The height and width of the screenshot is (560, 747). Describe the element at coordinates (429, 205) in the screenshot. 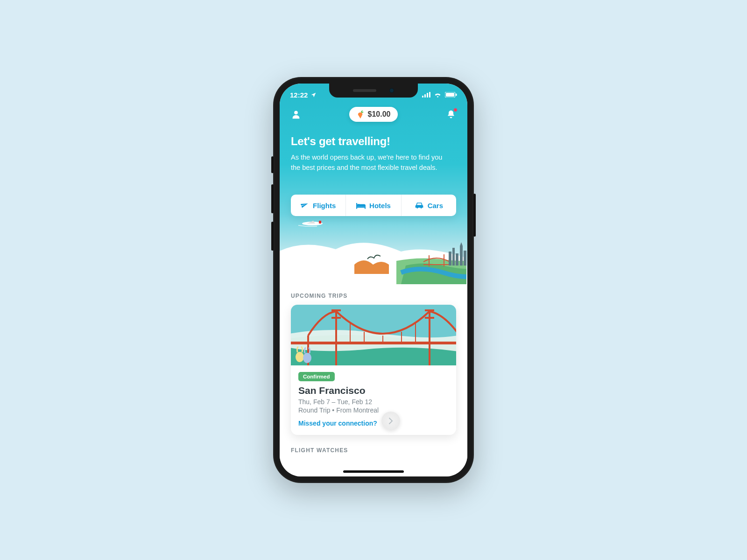

I see `category-cars: Cars` at that location.